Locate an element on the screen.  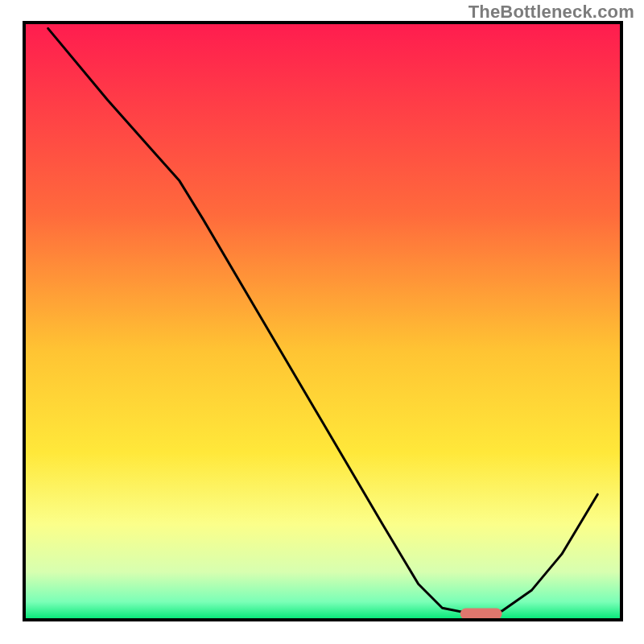
optimal-marker is located at coordinates (481, 614).